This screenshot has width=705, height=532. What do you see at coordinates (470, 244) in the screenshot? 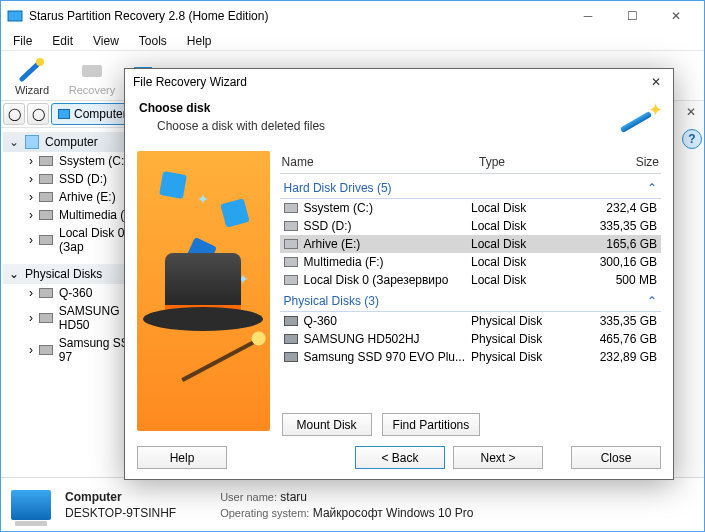
I see `disk-row: Arhive (E:)Local Disk165,6 GB` at bounding box center [470, 244].